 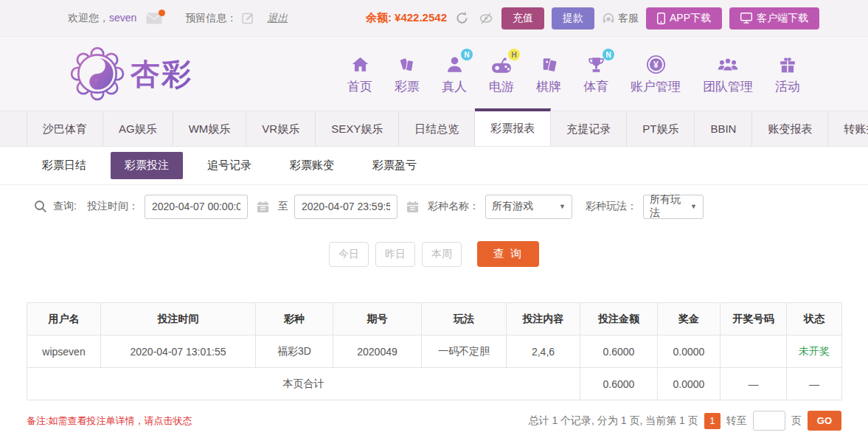 What do you see at coordinates (728, 74) in the screenshot?
I see `nav-item-team: 团队管理` at bounding box center [728, 74].